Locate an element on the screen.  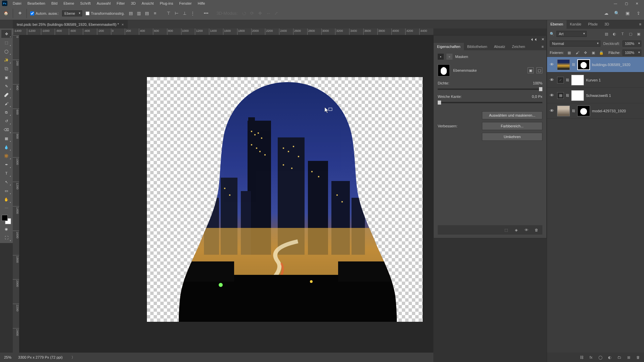
window-maximize-button: ▢ is located at coordinates (626, 3).